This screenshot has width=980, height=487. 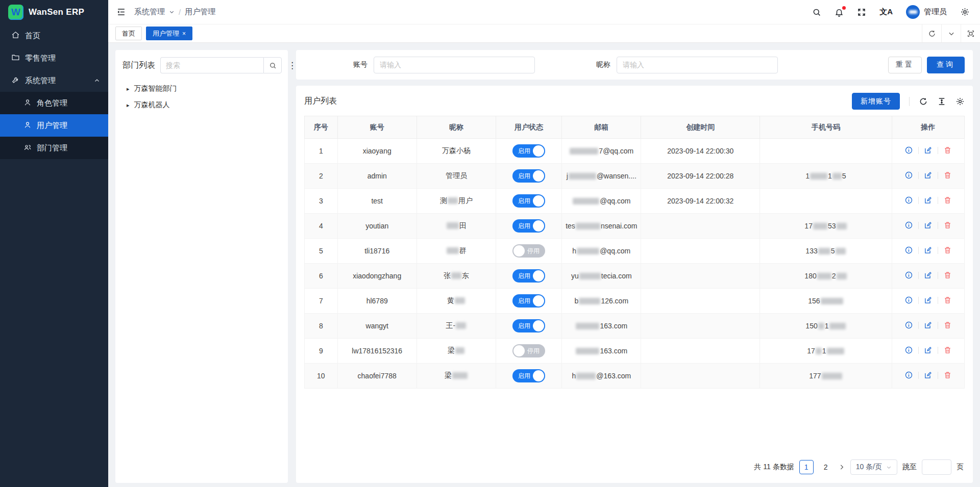 I want to click on sidebar-item-roles: 角色管理, so click(x=54, y=103).